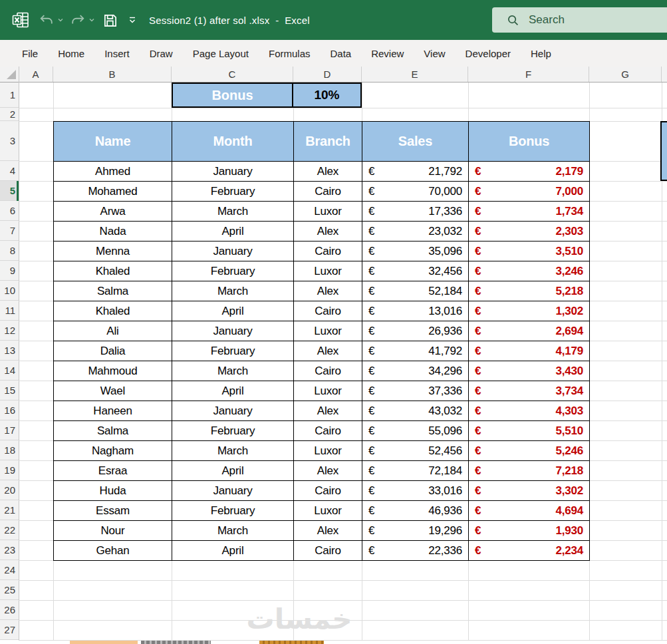 The width and height of the screenshot is (667, 644). Describe the element at coordinates (580, 20) in the screenshot. I see `search-box: Search` at that location.